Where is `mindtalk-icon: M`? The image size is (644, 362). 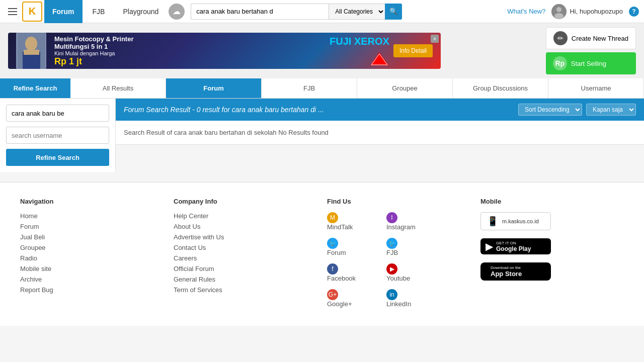 mindtalk-icon: M is located at coordinates (333, 218).